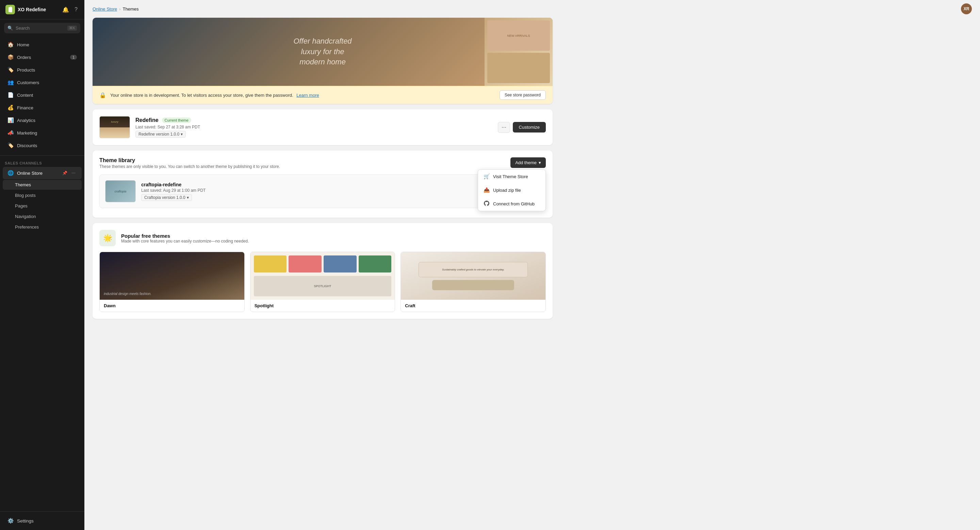  I want to click on sidebar-item-settings: ⚙️ Settings, so click(42, 521).